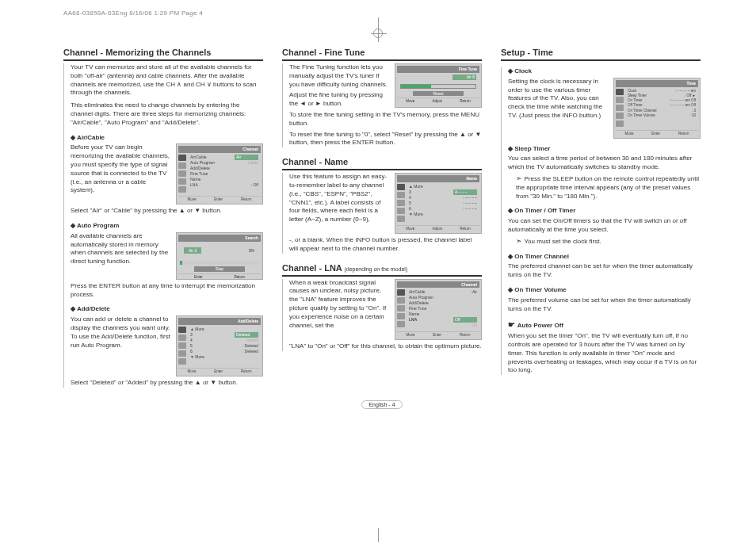 Image resolution: width=756 pixels, height=558 pixels. Describe the element at coordinates (220, 256) in the screenshot. I see `osd-search: Search Air 3 3% Stop EnterReturn` at that location.